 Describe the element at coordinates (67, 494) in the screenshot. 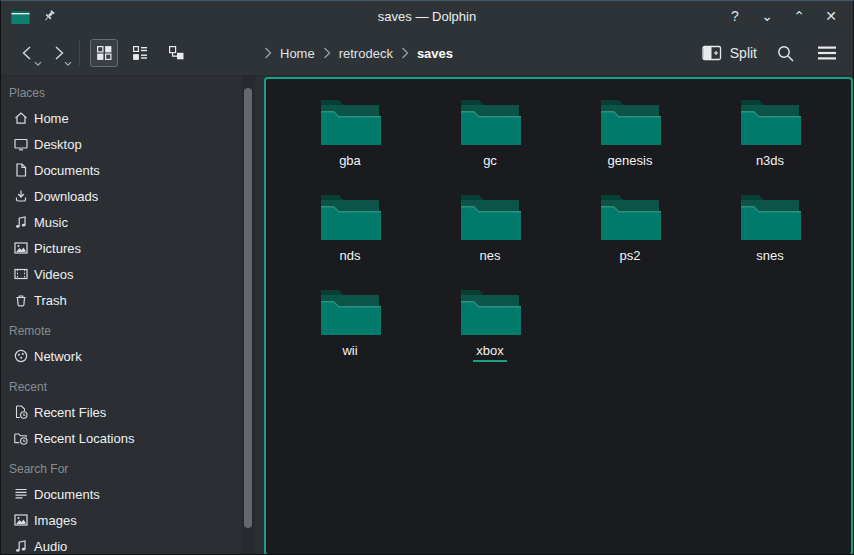

I see `sidebar-item-label: Documents` at that location.